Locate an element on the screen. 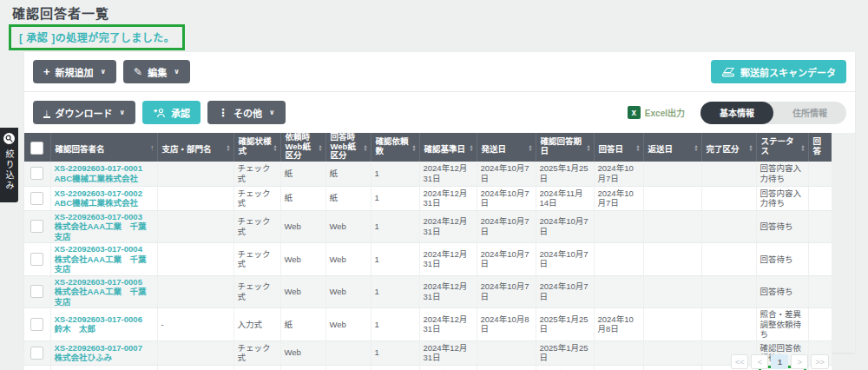  respondent-cell: XS-22092603-017-0008葛飾製鉄株式会社 is located at coordinates (104, 367).